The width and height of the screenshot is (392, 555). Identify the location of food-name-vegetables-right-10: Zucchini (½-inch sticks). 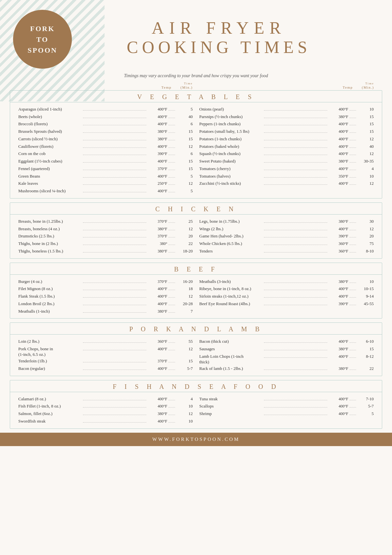
(231, 184).